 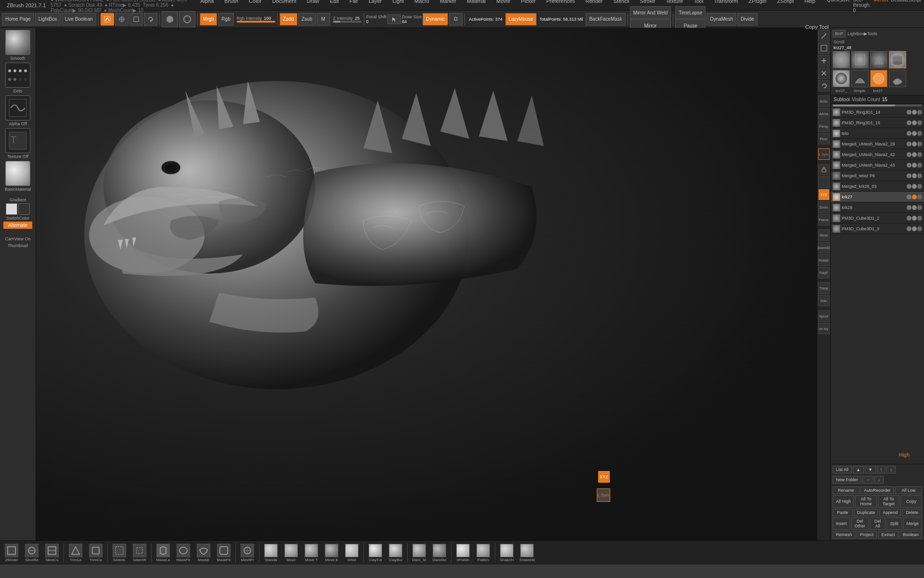 What do you see at coordinates (354, 7) in the screenshot?
I see `menu-file: File` at bounding box center [354, 7].